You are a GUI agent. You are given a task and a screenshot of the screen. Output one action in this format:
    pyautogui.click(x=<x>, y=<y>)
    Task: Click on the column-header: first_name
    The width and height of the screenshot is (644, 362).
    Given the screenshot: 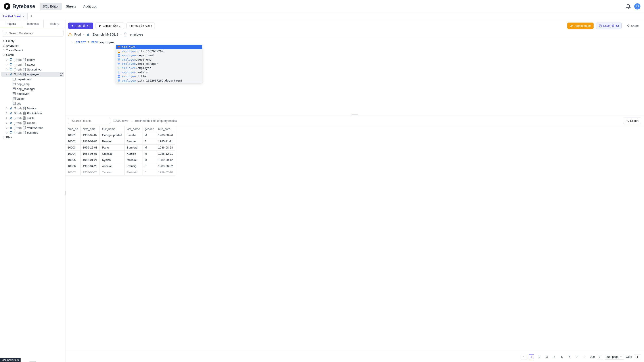 What is the action you would take?
    pyautogui.click(x=112, y=129)
    